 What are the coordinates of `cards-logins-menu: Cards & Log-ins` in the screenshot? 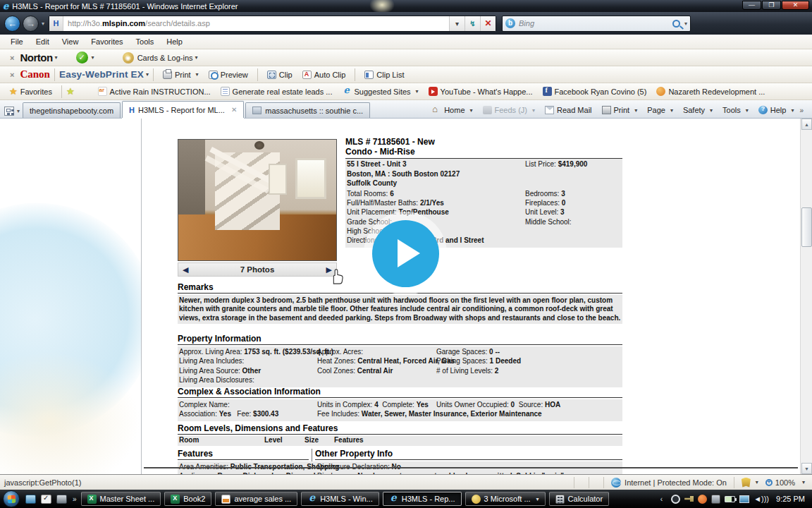 It's located at (165, 58).